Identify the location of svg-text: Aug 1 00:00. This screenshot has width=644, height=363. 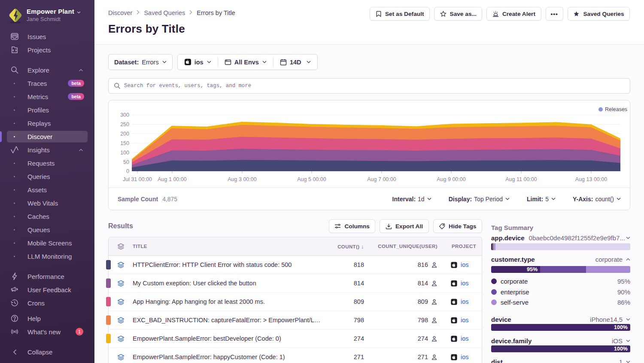
(172, 179).